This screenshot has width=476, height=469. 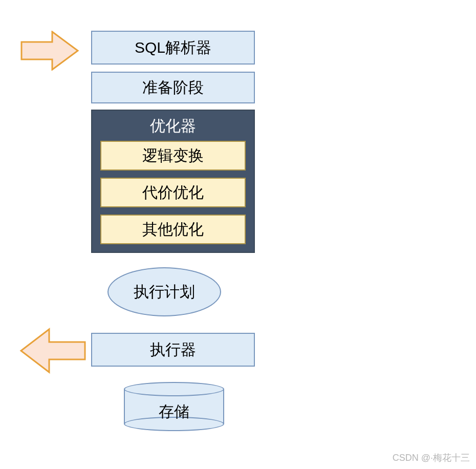 I want to click on storage-label: 存储, so click(x=174, y=412).